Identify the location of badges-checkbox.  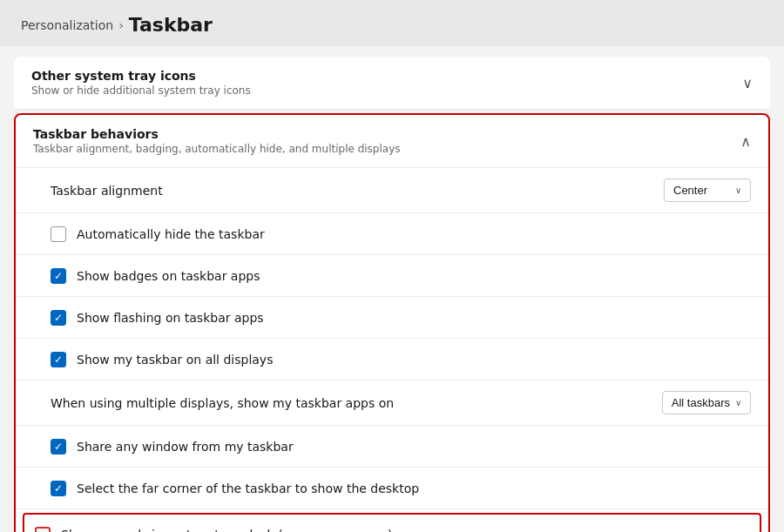
(58, 276).